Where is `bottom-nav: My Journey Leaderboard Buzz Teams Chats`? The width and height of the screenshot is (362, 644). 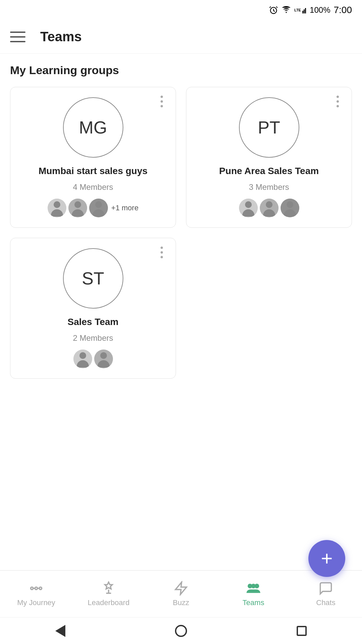 bottom-nav: My Journey Leaderboard Buzz Teams Chats is located at coordinates (181, 594).